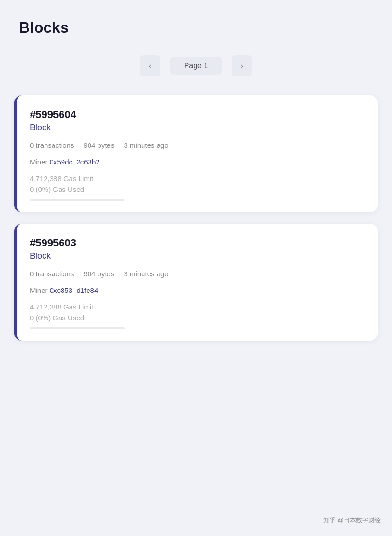 Image resolution: width=392 pixels, height=536 pixels. I want to click on watermark: 知乎 @日本数字财经, so click(352, 520).